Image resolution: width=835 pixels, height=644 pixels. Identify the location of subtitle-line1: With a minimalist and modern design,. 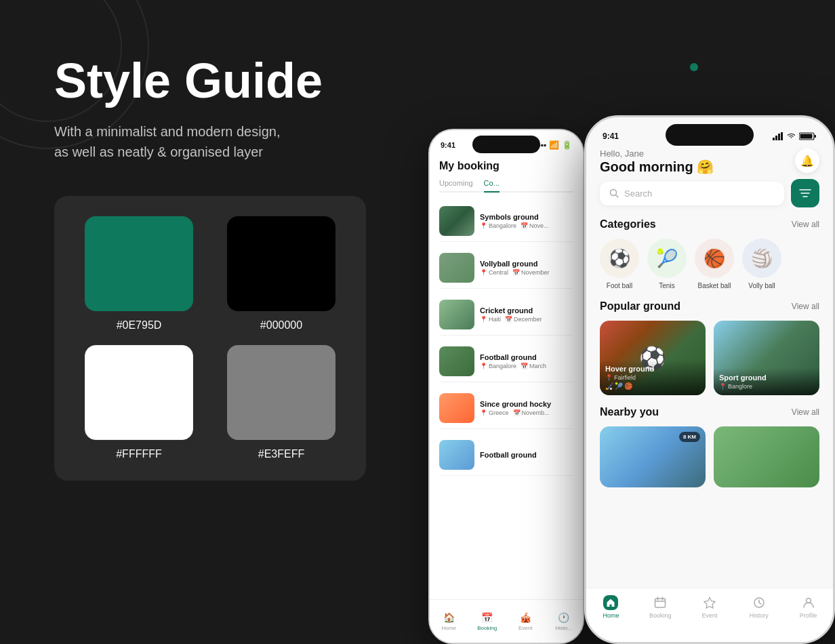
(167, 132).